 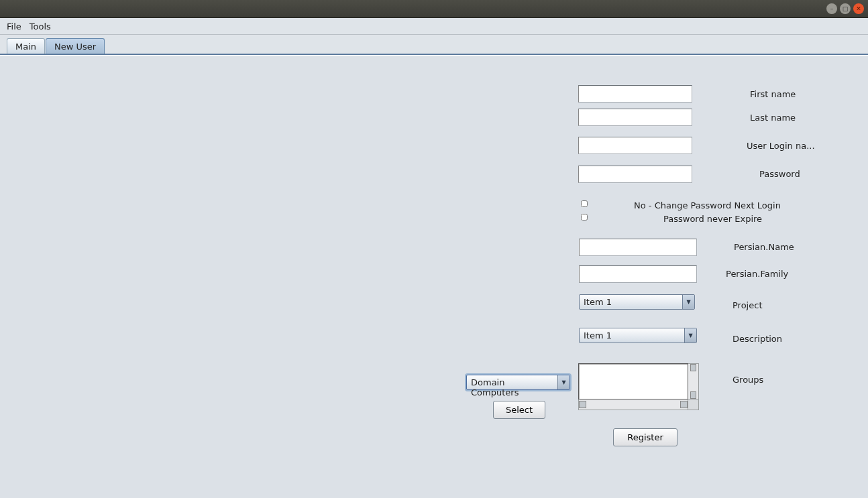 I want to click on description-combobox: Item 1 ▼, so click(x=638, y=335).